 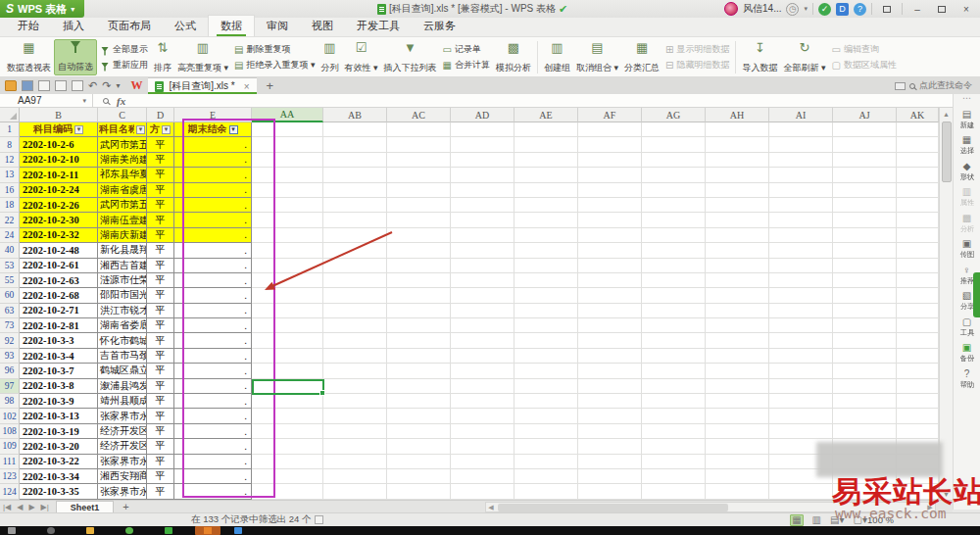 I want to click on feedback-icon: ✓, so click(x=825, y=10).